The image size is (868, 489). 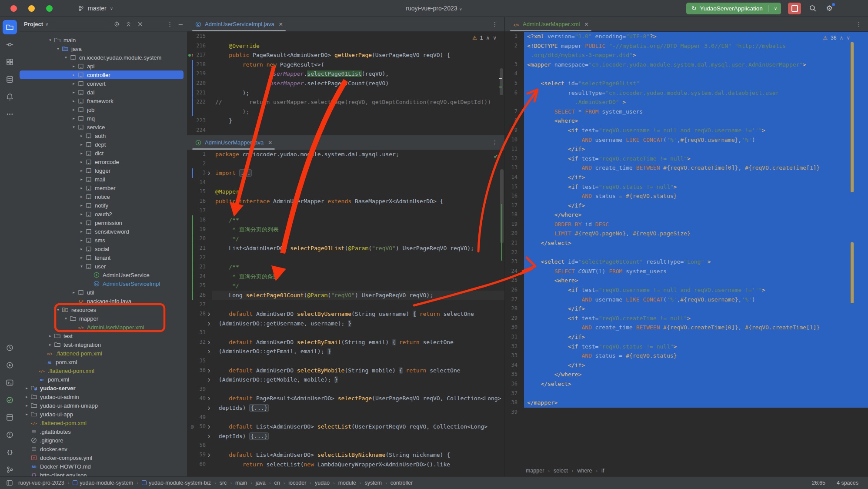 What do you see at coordinates (96, 8) in the screenshot?
I see `git-branch-widget: master ∨` at bounding box center [96, 8].